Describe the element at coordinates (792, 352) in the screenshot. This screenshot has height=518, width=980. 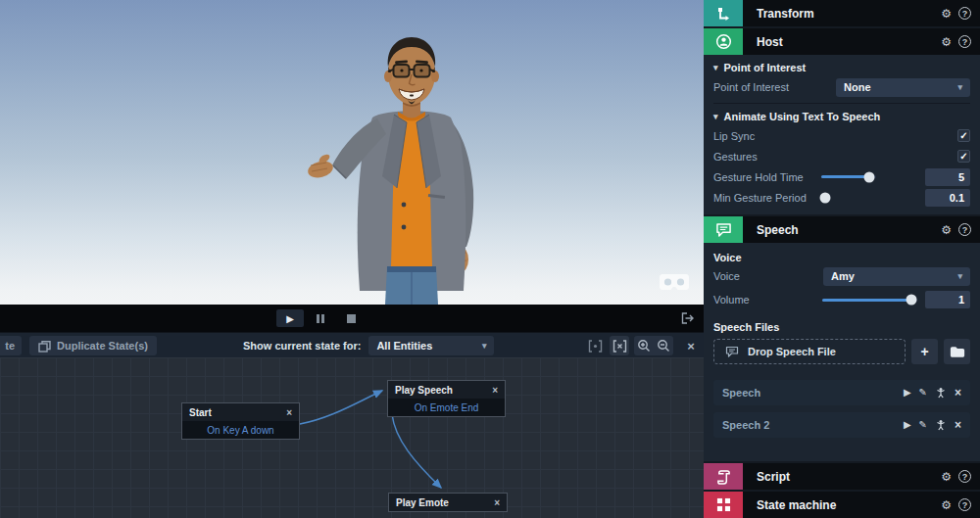
I see `drop-zone-label: Drop Speech File` at that location.